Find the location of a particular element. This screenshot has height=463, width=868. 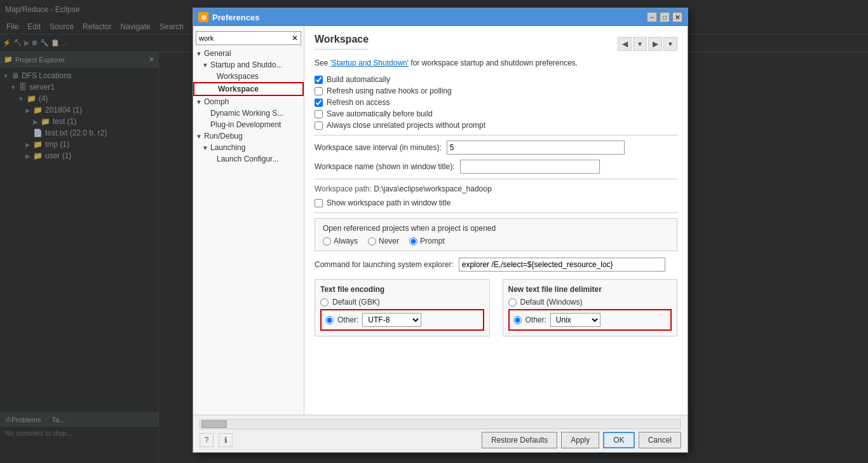

workspace-name-input is located at coordinates (530, 167).